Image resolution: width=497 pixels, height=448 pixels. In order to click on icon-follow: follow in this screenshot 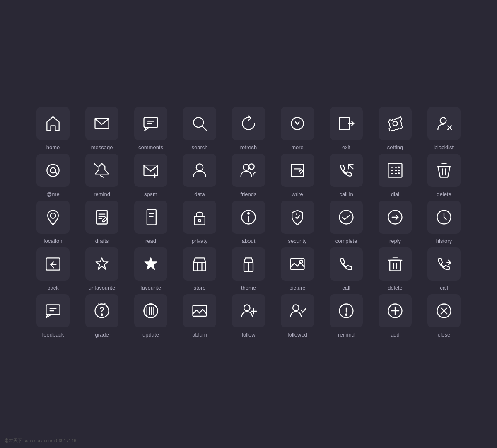, I will do `click(248, 316)`.